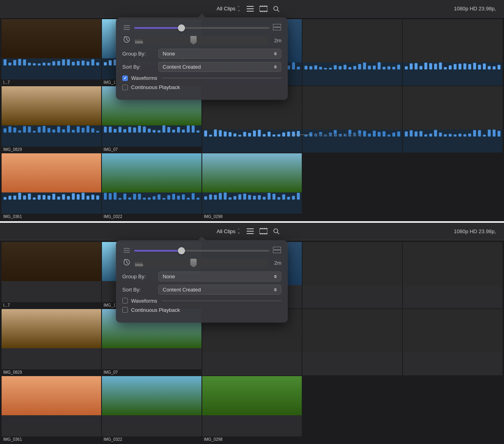  What do you see at coordinates (353, 74) in the screenshot?
I see `waveform-area` at bounding box center [353, 74].